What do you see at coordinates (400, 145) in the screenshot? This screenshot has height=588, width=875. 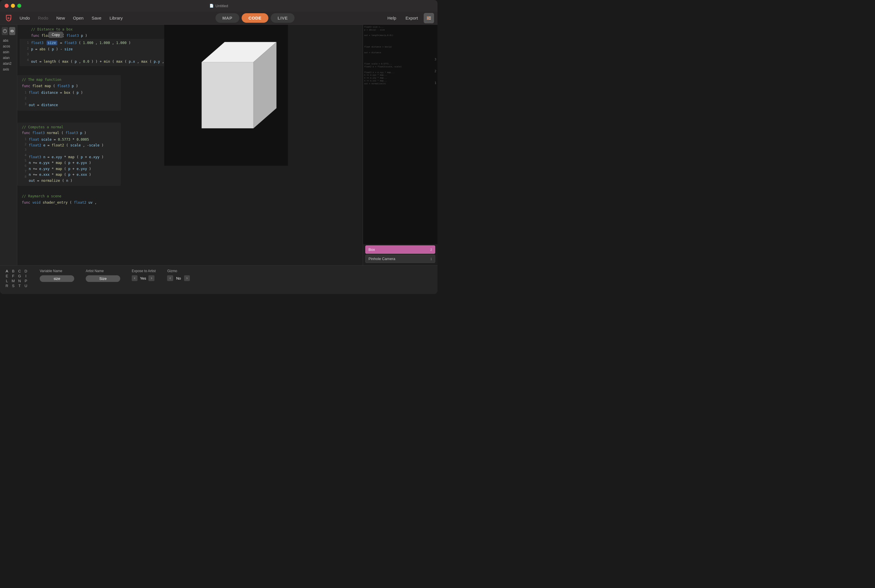 I see `panel-right: float3 size =... p = abs(p) - size out =…` at bounding box center [400, 145].